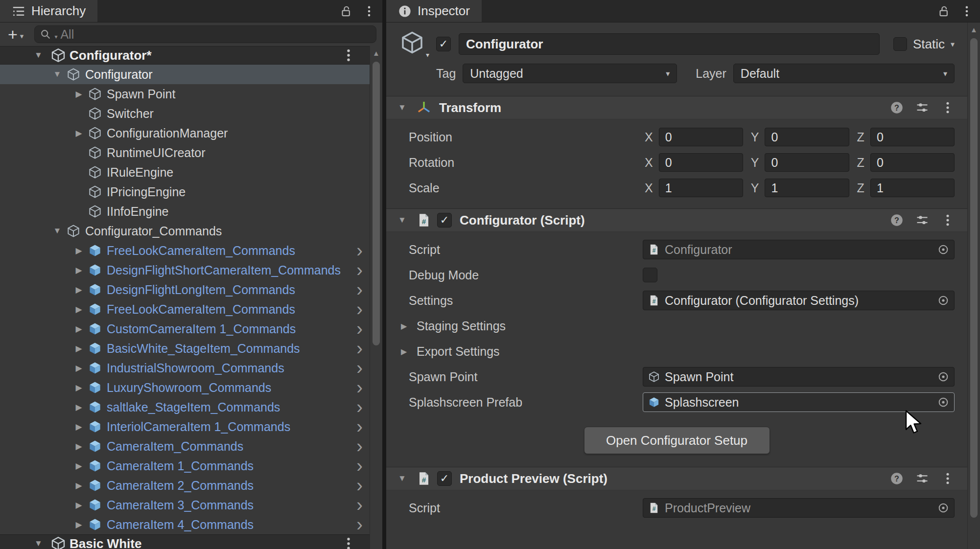  Describe the element at coordinates (384, 274) in the screenshot. I see `panel-divider` at that location.